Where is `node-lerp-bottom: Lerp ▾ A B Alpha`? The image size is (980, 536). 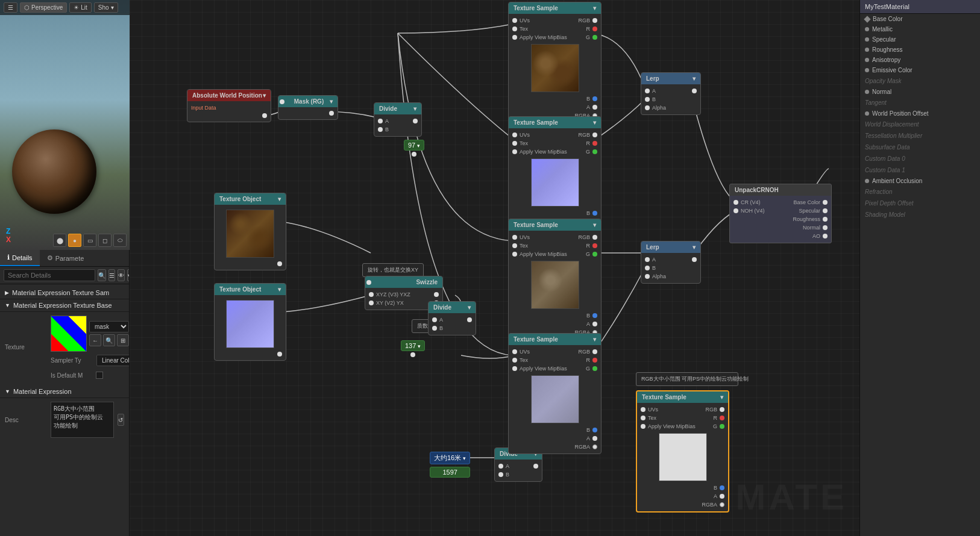
node-lerp-bottom: Lerp ▾ A B Alpha is located at coordinates (671, 263).